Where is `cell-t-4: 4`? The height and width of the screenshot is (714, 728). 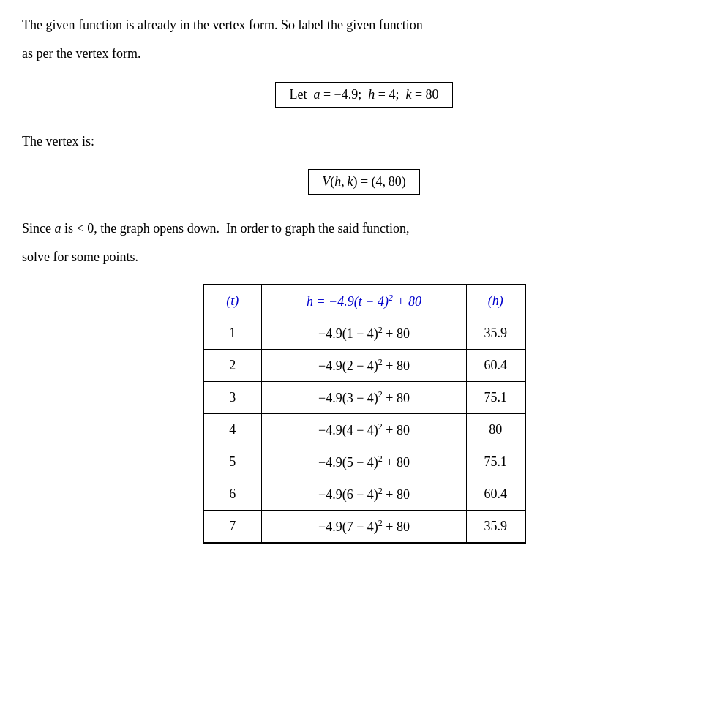 cell-t-4: 4 is located at coordinates (233, 429).